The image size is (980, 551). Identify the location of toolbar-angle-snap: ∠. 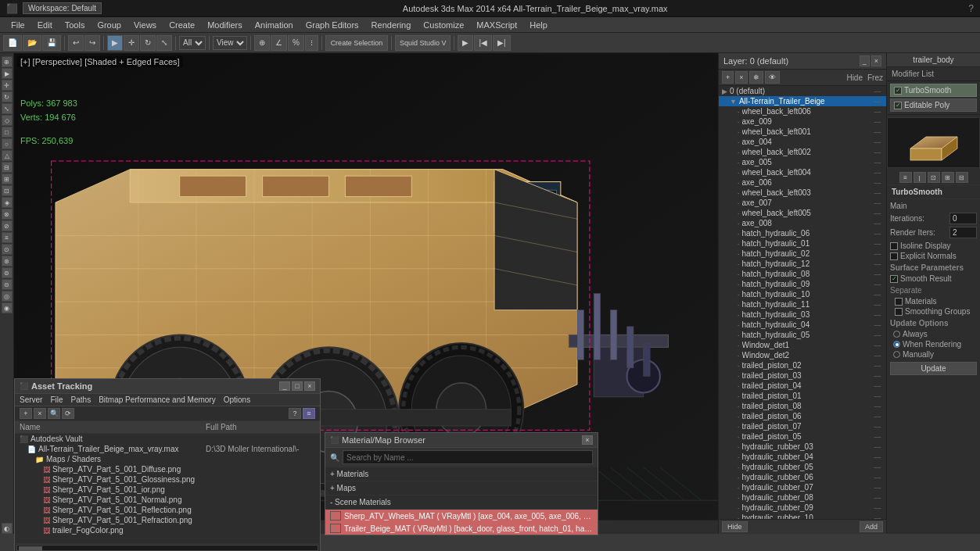
(278, 43).